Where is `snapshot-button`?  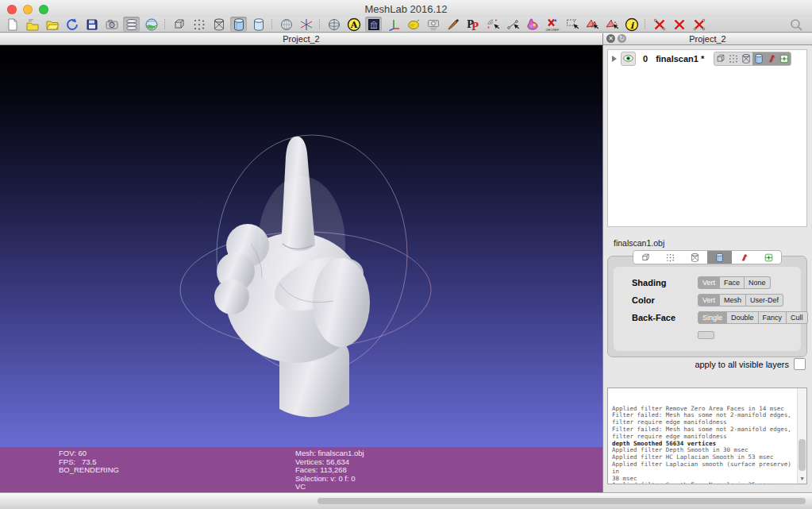 snapshot-button is located at coordinates (111, 24).